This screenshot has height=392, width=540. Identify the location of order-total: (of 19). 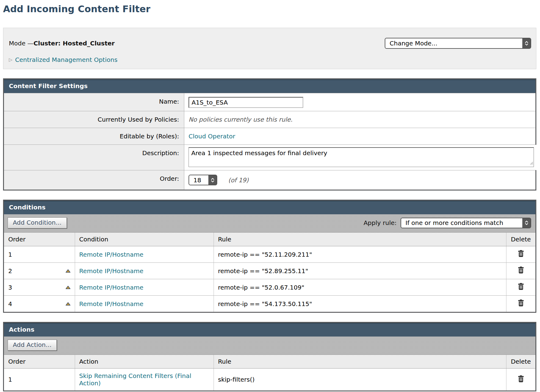
(239, 180).